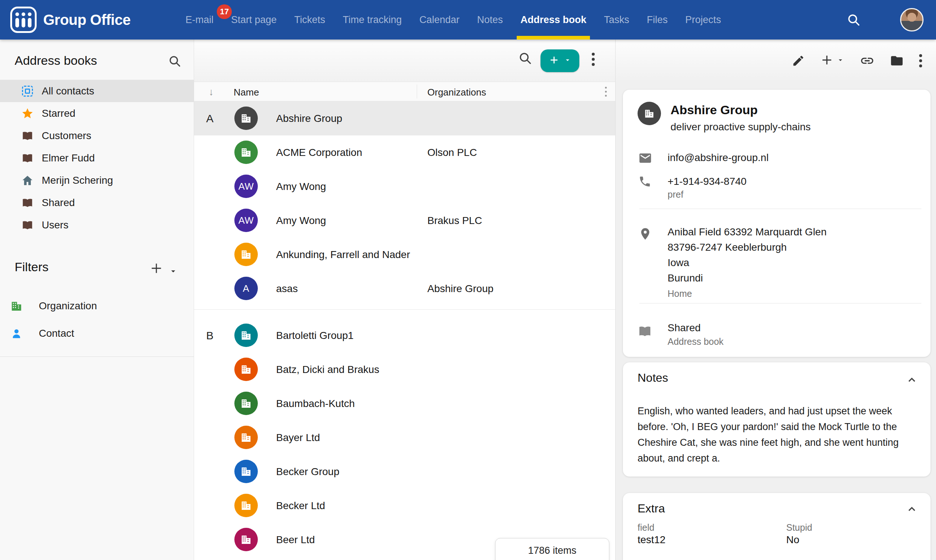 The width and height of the screenshot is (936, 560). What do you see at coordinates (554, 20) in the screenshot?
I see `nav-tab-address-book: Address book` at bounding box center [554, 20].